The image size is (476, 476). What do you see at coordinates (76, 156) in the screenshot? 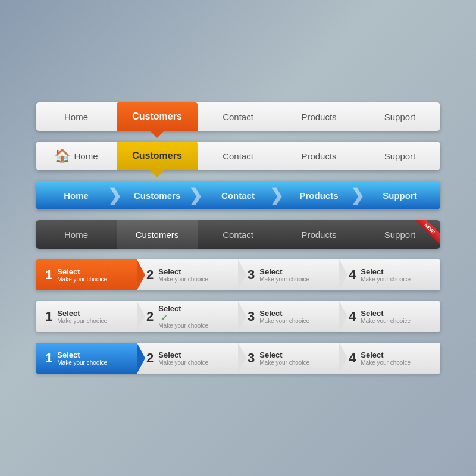
I see `nav2-home: 🏠 Home` at bounding box center [76, 156].